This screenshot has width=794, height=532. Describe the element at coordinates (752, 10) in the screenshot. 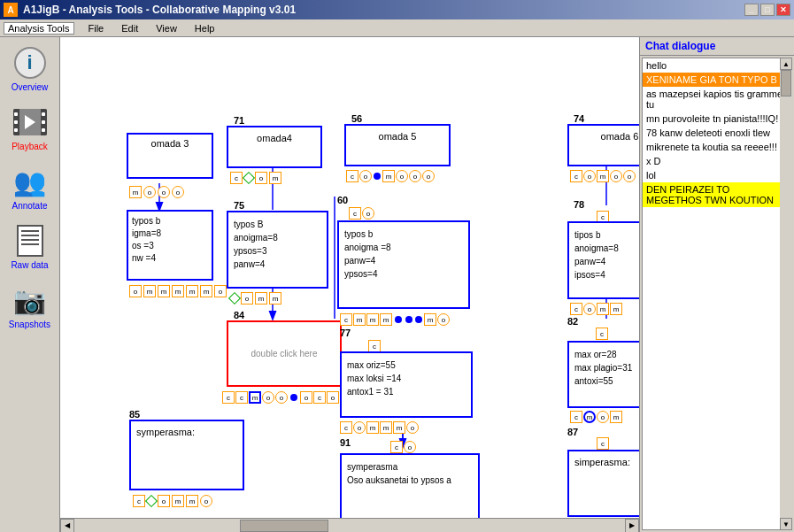

I see `minimize-button: _` at that location.